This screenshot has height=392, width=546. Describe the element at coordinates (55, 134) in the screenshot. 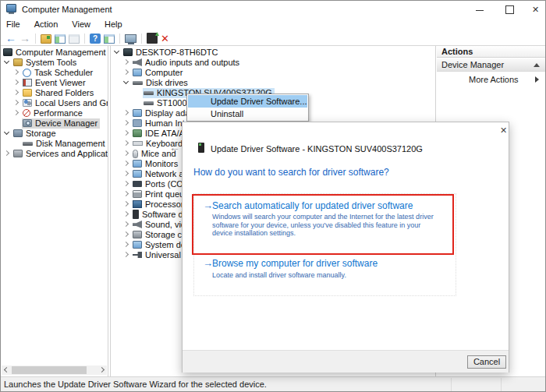

I see `tree-item-storage: Storage` at that location.